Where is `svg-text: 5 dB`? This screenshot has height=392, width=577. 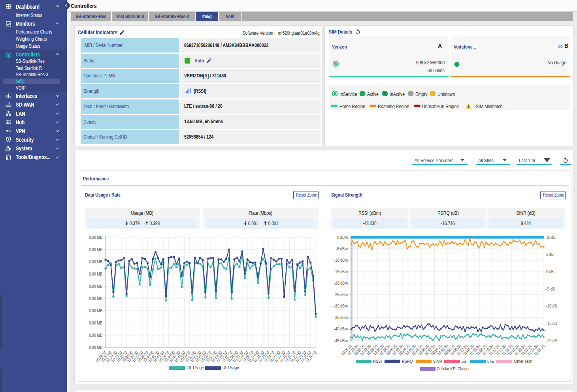
svg-text: 5 dB is located at coordinates (550, 254).